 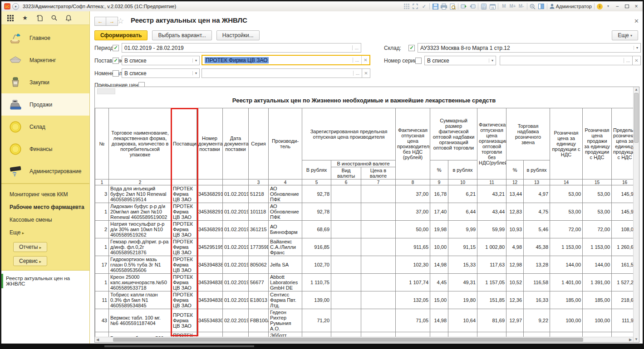 What do you see at coordinates (444, 6) in the screenshot?
I see `print-icon` at bounding box center [444, 6].